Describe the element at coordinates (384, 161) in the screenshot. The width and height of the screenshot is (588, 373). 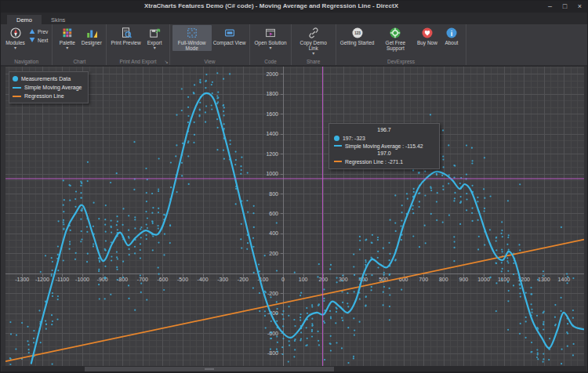
I see `tooltip-series-row: Regression Line : -271.1` at that location.